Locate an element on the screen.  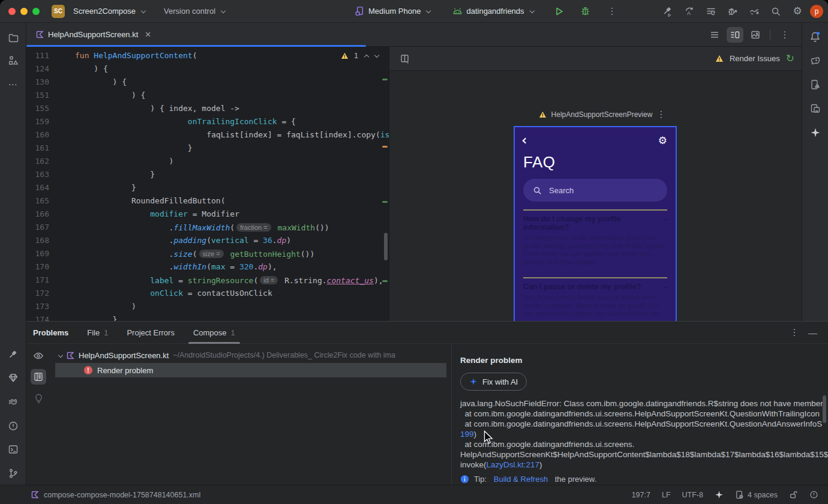
code-line-174: 174 } is located at coordinates (208, 317).